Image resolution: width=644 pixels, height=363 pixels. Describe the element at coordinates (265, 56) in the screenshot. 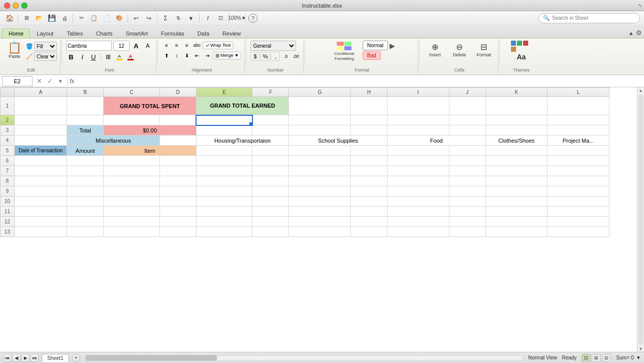

I see `percent-button: %` at that location.